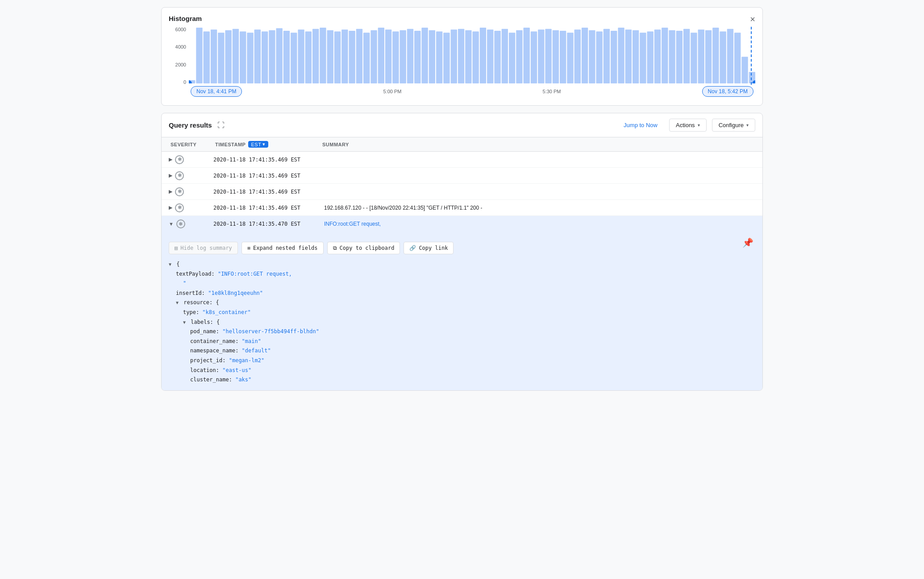  What do you see at coordinates (734, 125) in the screenshot?
I see `configure-button: Configure ▾` at bounding box center [734, 125].